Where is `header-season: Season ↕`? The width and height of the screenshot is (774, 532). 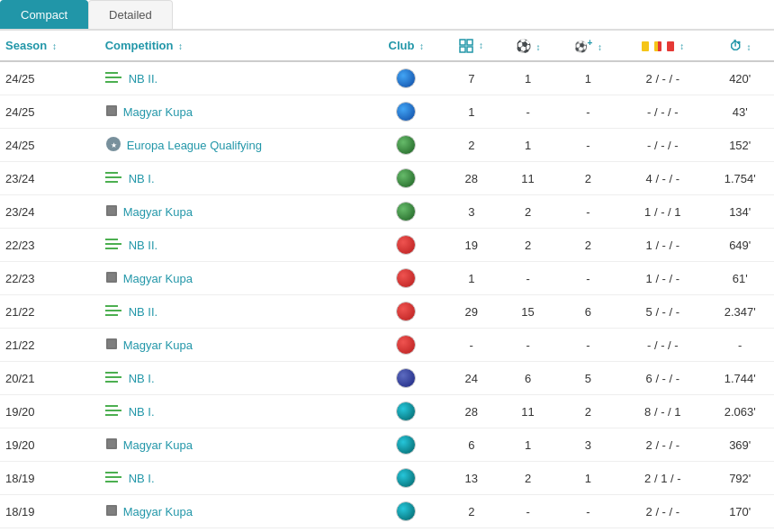 header-season: Season ↕ is located at coordinates (50, 46).